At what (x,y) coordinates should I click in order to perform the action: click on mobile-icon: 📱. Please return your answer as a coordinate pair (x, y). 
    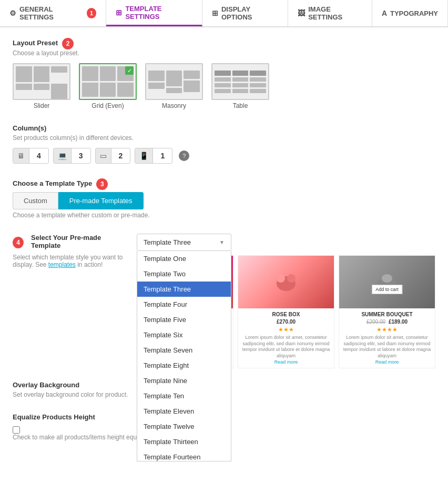
    Looking at the image, I should click on (144, 156).